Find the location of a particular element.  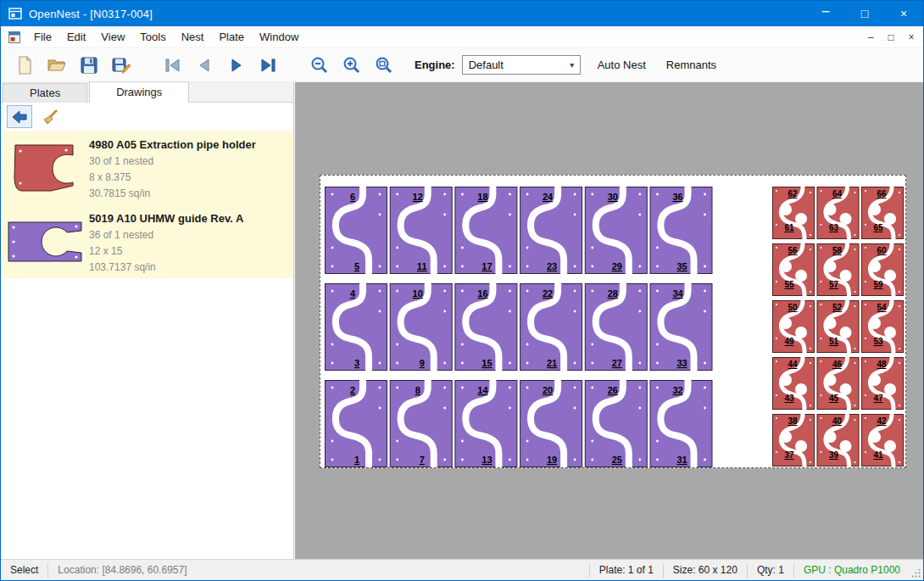

part-number: 39 is located at coordinates (834, 455).